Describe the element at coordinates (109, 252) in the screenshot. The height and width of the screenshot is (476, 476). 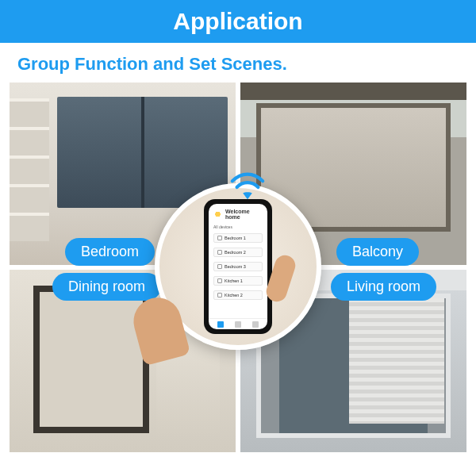
I see `label-bedroom: Bedroom` at that location.